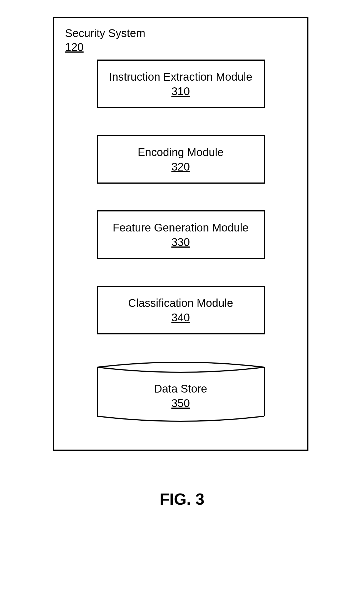 Image resolution: width=364 pixels, height=614 pixels. I want to click on container-title: Security System, so click(181, 33).